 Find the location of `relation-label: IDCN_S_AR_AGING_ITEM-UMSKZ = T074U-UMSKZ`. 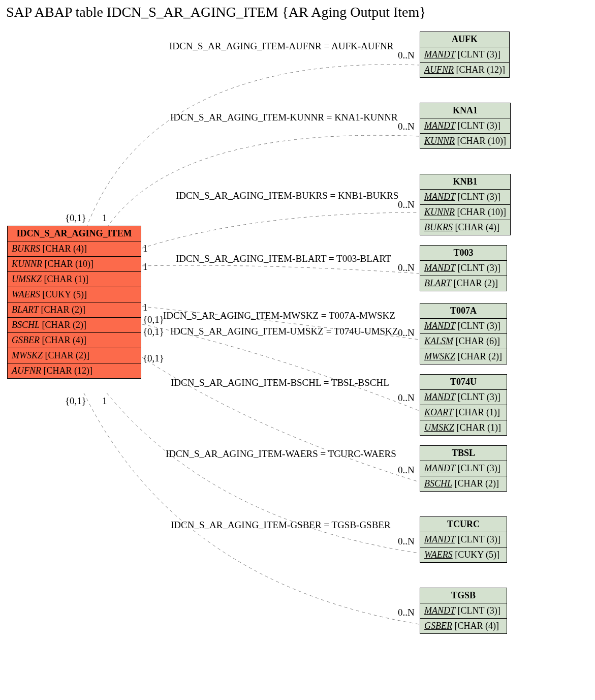

relation-label: IDCN_S_AR_AGING_ITEM-UMSKZ = T074U-UMSKZ is located at coordinates (284, 331).